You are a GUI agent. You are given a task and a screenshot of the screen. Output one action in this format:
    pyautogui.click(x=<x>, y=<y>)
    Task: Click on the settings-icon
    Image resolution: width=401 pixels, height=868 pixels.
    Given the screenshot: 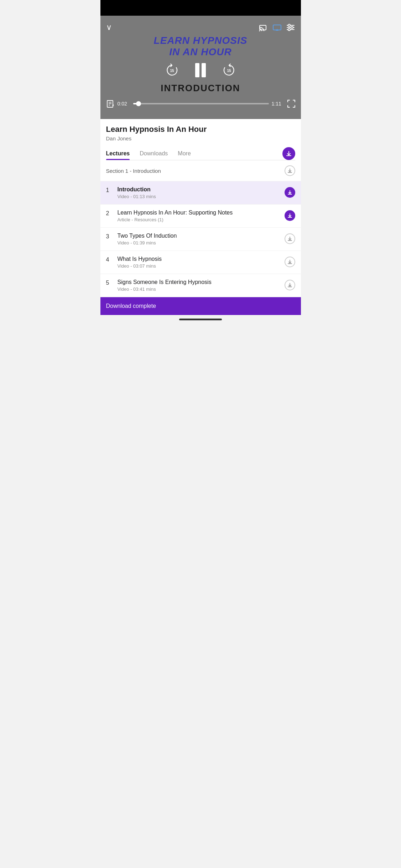 What is the action you would take?
    pyautogui.click(x=291, y=27)
    